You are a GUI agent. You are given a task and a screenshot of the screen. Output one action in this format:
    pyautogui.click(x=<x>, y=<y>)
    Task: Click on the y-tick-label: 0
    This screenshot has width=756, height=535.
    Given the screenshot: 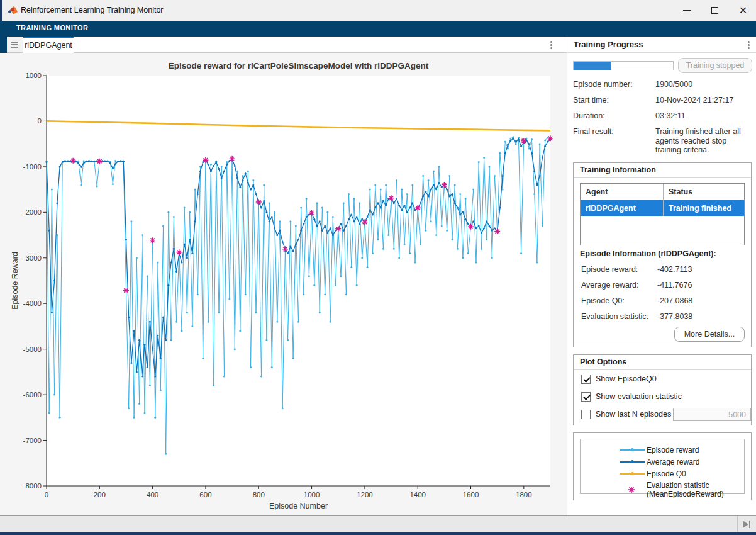 What is the action you would take?
    pyautogui.click(x=40, y=121)
    